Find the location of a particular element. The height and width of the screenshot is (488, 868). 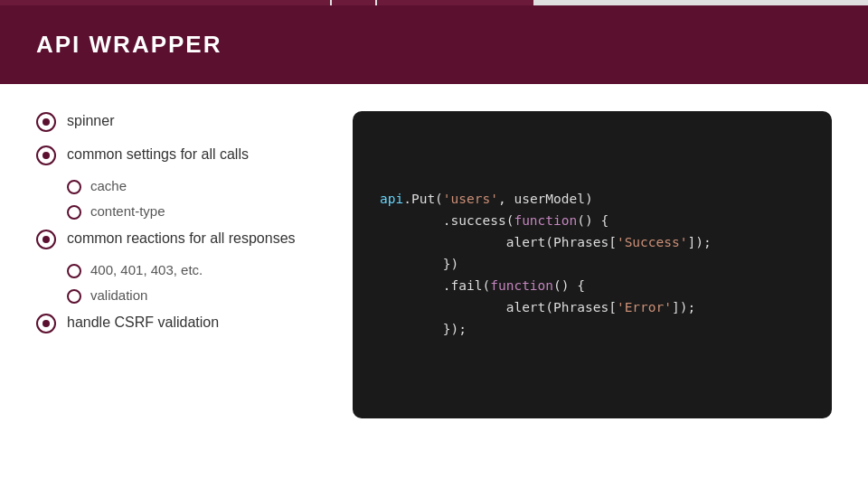

list-item: content-type is located at coordinates (196, 211).